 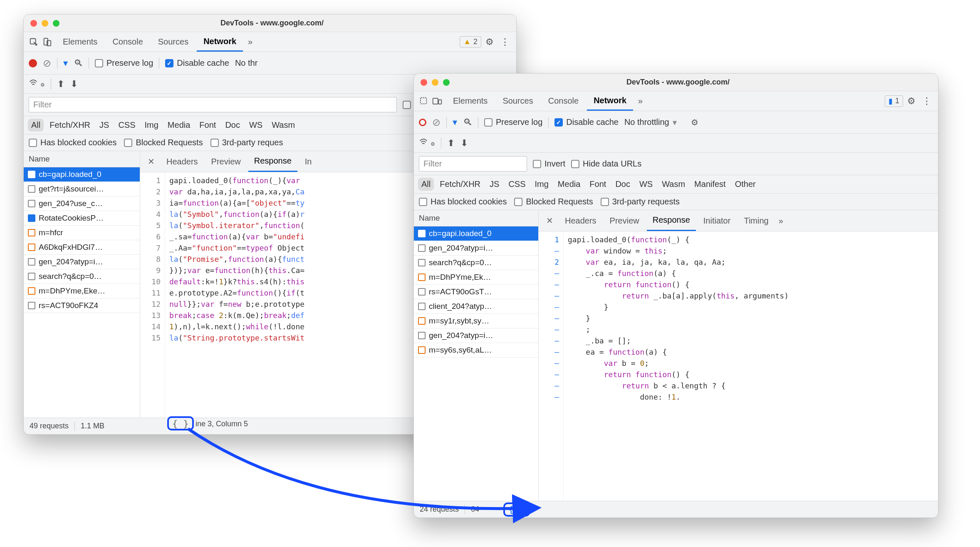 I want to click on request-row: get?rt=j&sourcei…, so click(x=82, y=189).